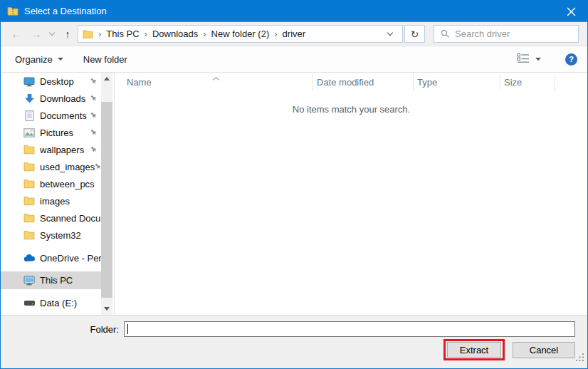 The image size is (588, 369). What do you see at coordinates (538, 59) in the screenshot?
I see `view-dropdown-arrow-icon` at bounding box center [538, 59].